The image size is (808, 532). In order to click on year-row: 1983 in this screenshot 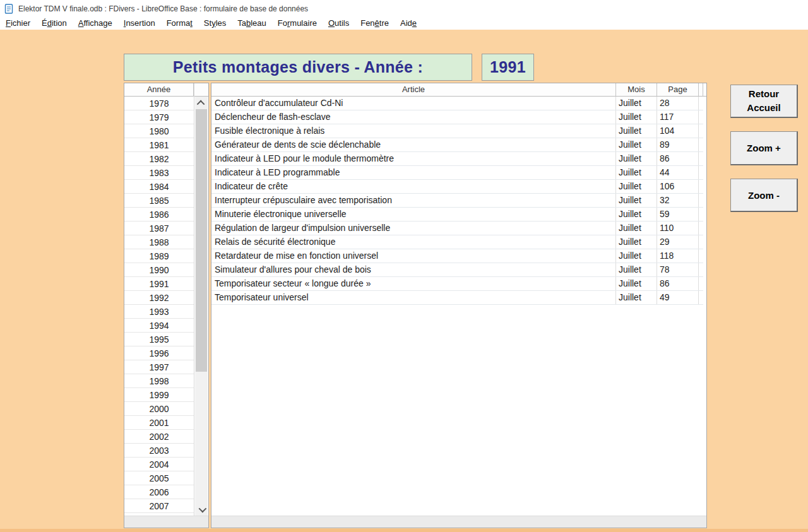, I will do `click(159, 173)`.